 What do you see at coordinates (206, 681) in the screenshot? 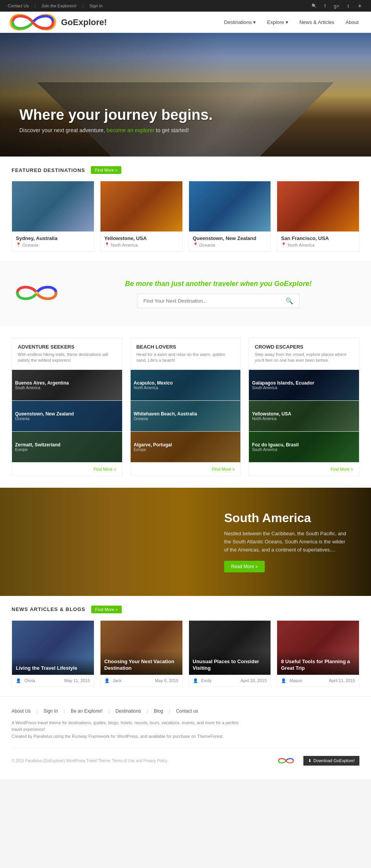
I see `news-author-unusual: Emily` at bounding box center [206, 681].